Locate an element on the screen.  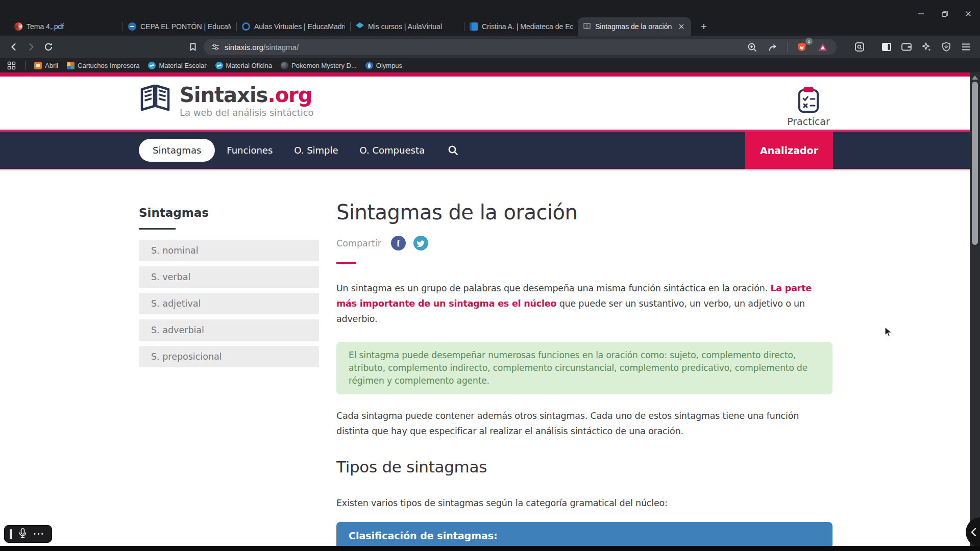
share-row: Compartir f is located at coordinates (584, 243).